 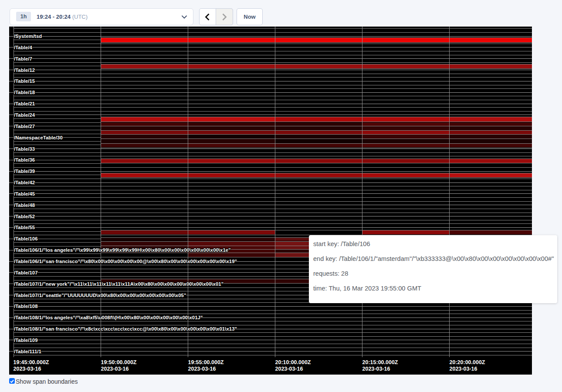 What do you see at coordinates (24, 115) in the screenshot?
I see `svg-text: /Table/24` at bounding box center [24, 115].